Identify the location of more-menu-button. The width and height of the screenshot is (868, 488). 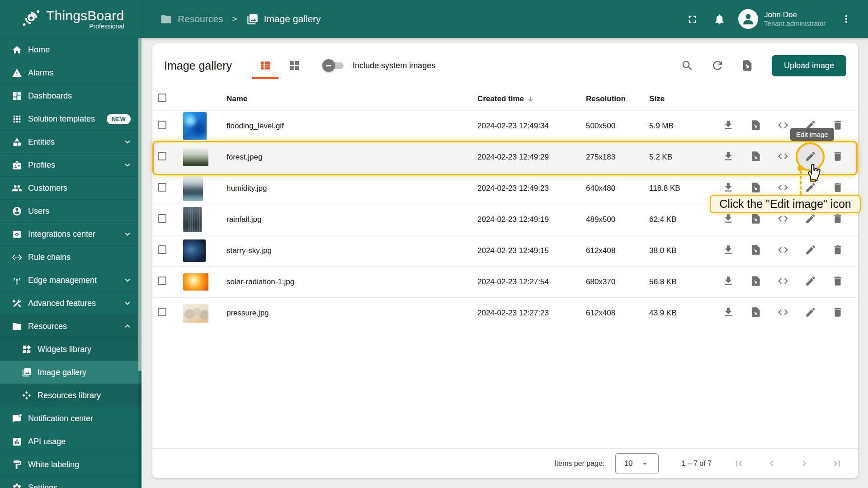
(846, 19).